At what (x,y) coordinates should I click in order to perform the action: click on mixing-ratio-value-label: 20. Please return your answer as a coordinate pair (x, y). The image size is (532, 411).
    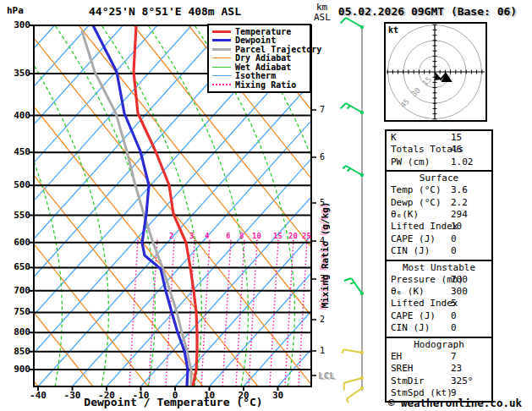
    Looking at the image, I should click on (293, 236).